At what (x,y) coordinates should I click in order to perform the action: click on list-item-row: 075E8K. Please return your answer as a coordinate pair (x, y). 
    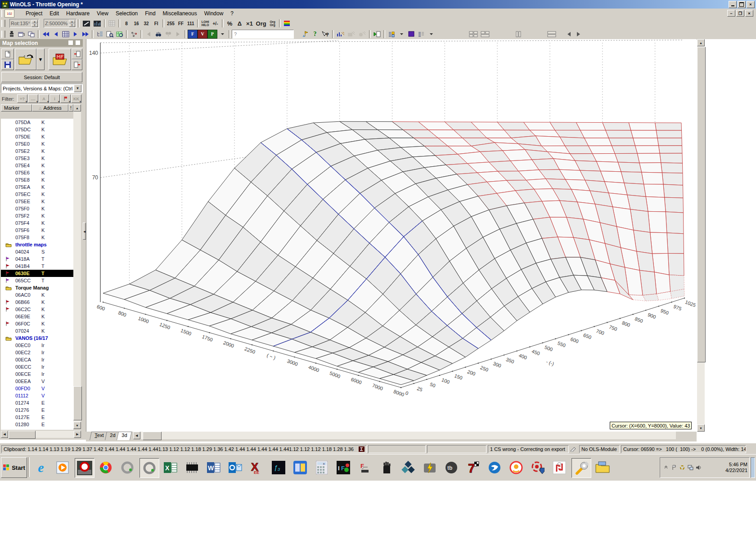
    Looking at the image, I should click on (37, 180).